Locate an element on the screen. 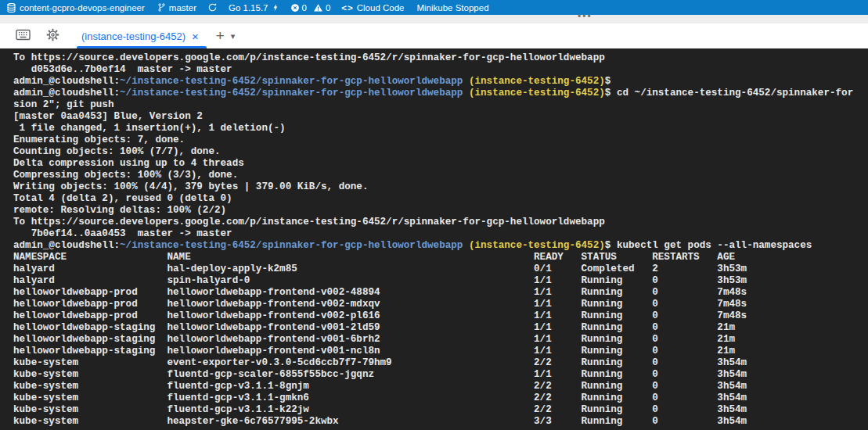 The height and width of the screenshot is (430, 868). cloud-code-indicator: <> Cloud Code is located at coordinates (373, 8).